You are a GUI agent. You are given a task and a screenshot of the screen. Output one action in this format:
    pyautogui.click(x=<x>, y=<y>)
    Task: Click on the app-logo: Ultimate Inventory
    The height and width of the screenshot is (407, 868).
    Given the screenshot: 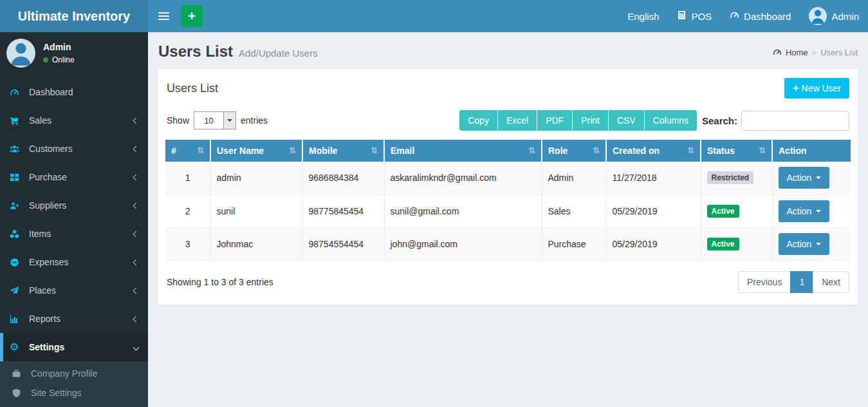 What is the action you would take?
    pyautogui.click(x=74, y=16)
    